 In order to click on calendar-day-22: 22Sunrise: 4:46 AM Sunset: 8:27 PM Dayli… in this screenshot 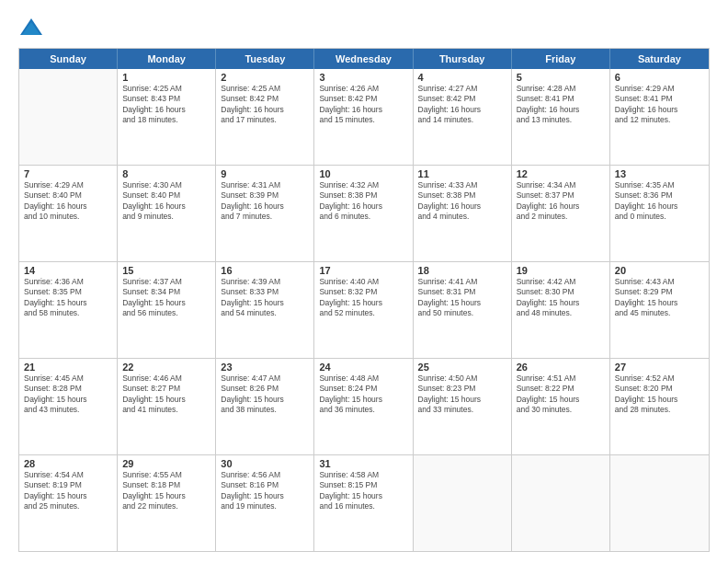, I will do `click(167, 407)`.